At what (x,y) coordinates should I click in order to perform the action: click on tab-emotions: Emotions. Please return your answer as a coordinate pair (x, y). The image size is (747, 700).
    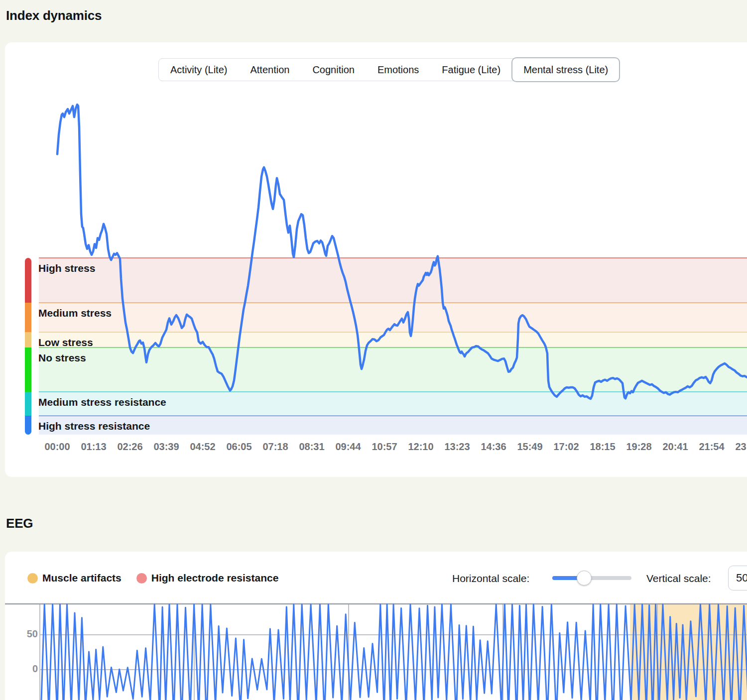
    Looking at the image, I should click on (398, 70).